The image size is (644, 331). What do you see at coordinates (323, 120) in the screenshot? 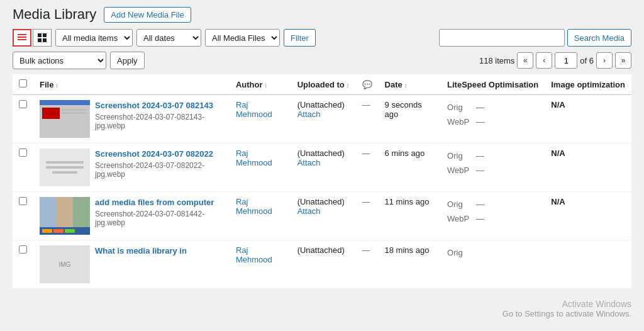
I see `uploaded-to-cell-0: (Unattached)Attach` at bounding box center [323, 120].